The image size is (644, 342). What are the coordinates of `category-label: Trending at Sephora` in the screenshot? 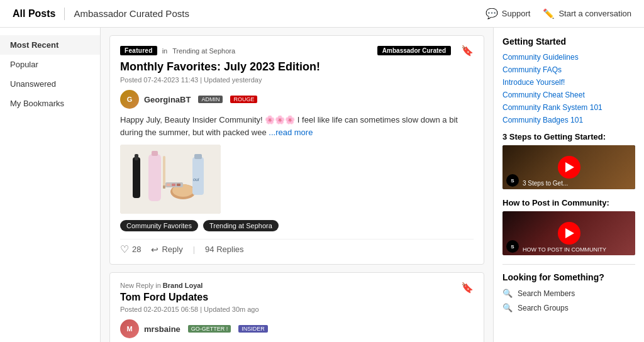 It's located at (204, 51).